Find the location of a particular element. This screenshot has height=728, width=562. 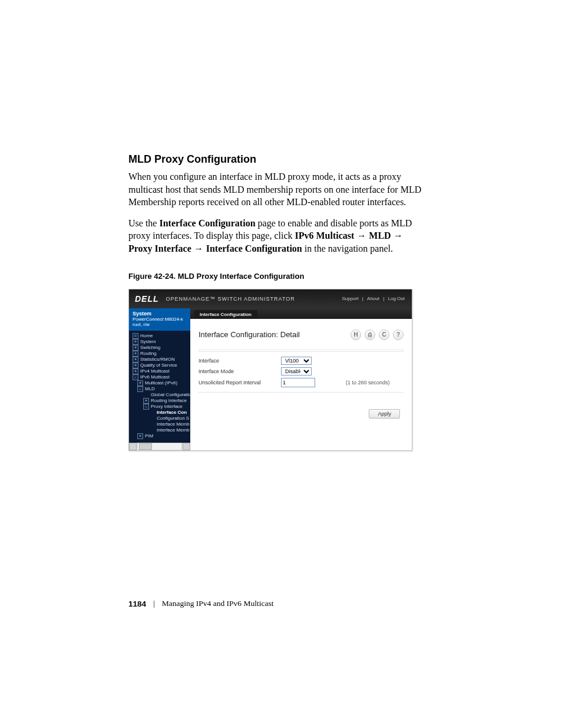

p2-link: Interface Configuration is located at coordinates (207, 223).